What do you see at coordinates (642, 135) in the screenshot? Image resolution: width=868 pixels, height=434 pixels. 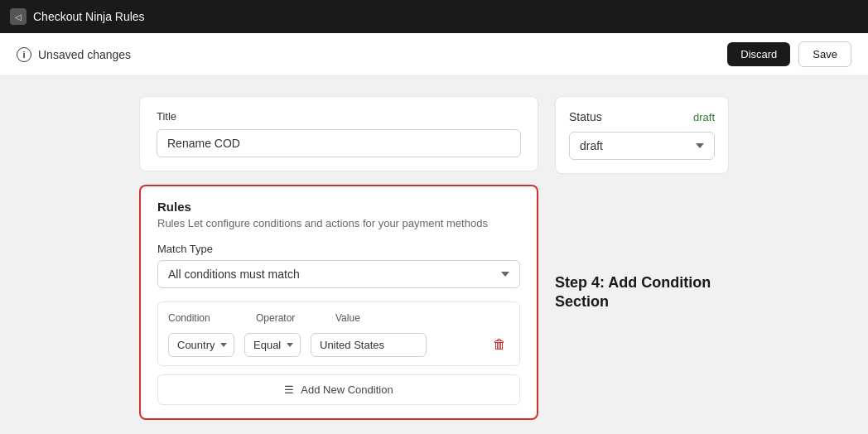 I see `status-card: Status draft draft active inactive` at bounding box center [642, 135].